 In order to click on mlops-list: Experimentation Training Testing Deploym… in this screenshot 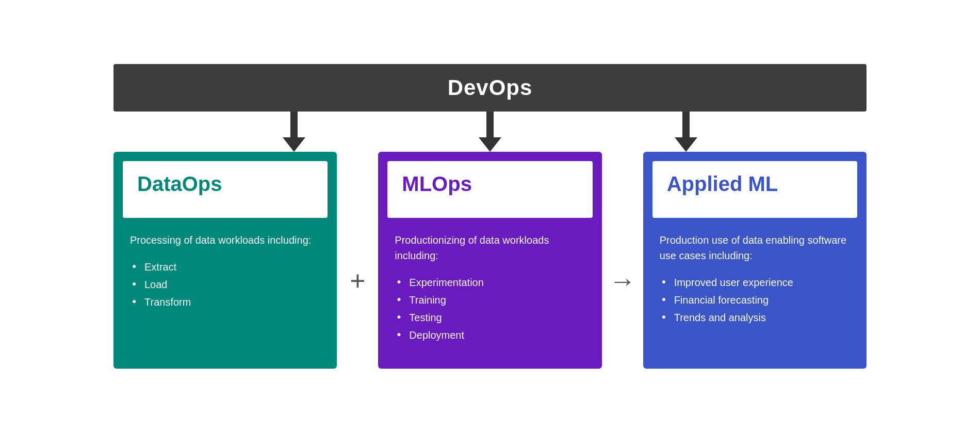, I will do `click(490, 309)`.